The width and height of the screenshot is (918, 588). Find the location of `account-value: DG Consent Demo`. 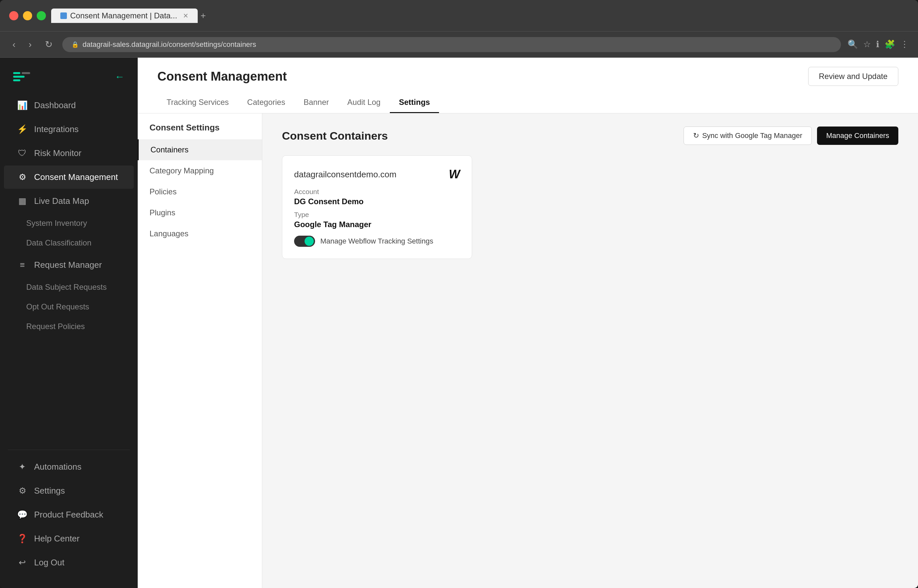

account-value: DG Consent Demo is located at coordinates (377, 202).